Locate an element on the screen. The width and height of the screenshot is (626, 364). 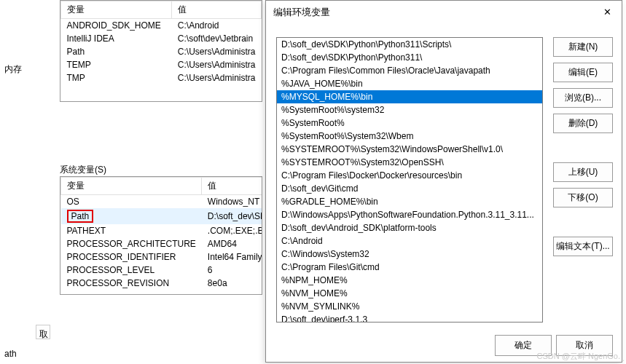
list-item: C:\Windows\System32 is located at coordinates (410, 254).